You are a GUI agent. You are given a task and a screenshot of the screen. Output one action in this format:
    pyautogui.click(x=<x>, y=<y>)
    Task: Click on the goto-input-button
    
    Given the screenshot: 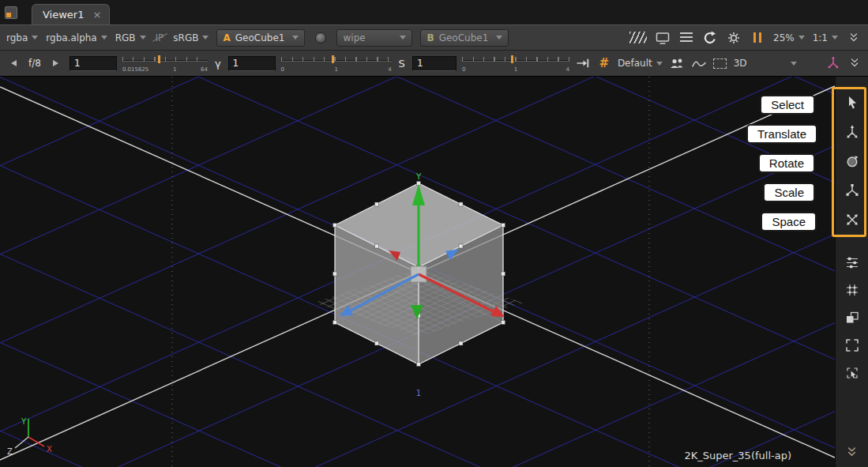 What is the action you would take?
    pyautogui.click(x=583, y=63)
    